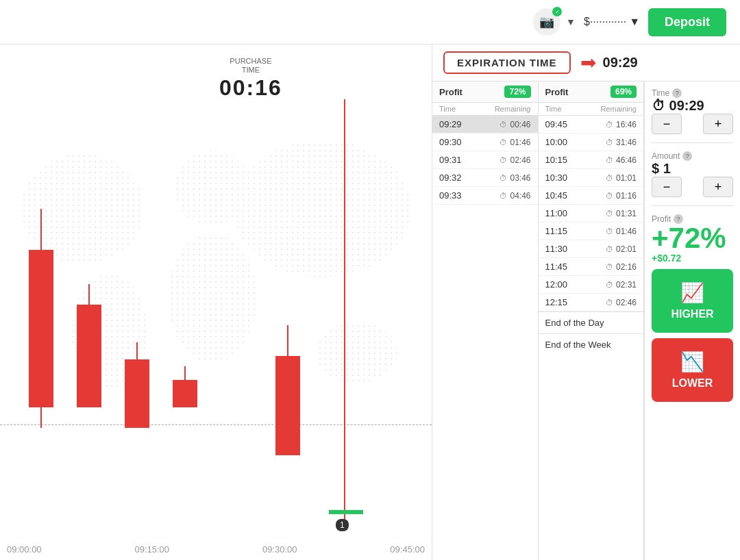 The image size is (740, 560). Describe the element at coordinates (556, 249) in the screenshot. I see `exp-right-time-7: 11:30` at that location.